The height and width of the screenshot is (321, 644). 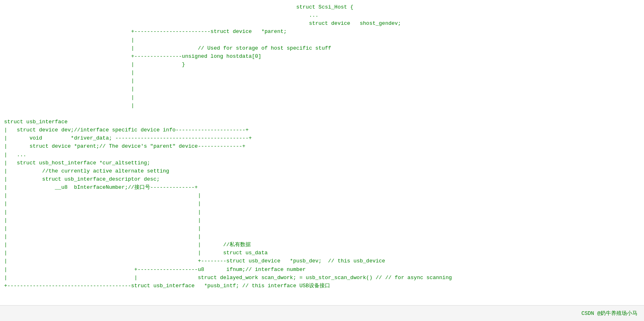 I want to click on footer-bar: CSDN @奶牛养殖场小马, so click(x=322, y=313).